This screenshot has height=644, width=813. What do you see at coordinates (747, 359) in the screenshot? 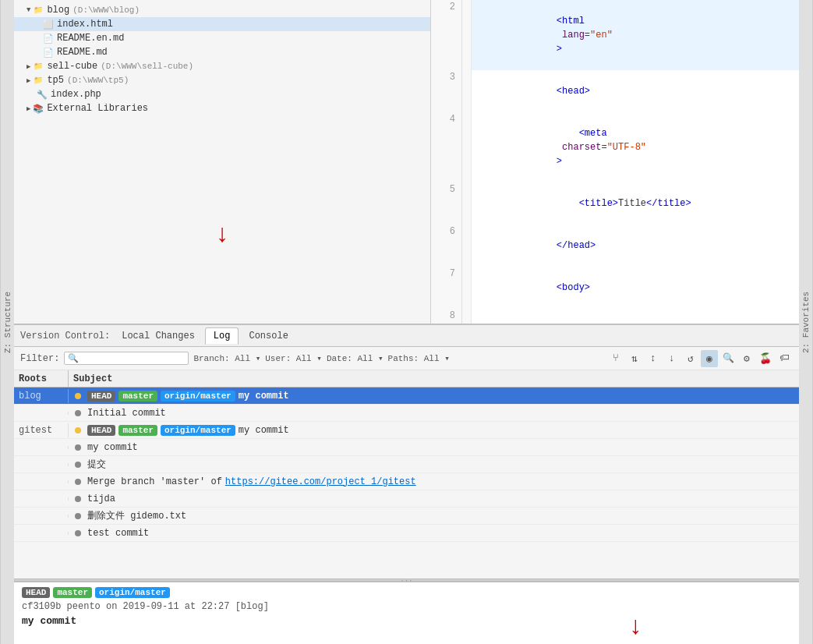
I see `settings-icon: ⚙` at bounding box center [747, 359].